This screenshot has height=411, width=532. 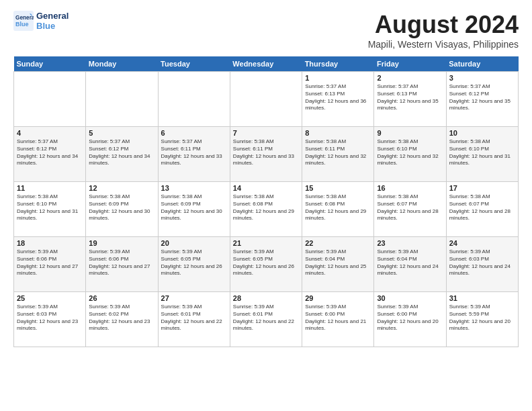 What do you see at coordinates (410, 265) in the screenshot?
I see `calendar-cell: 23Sunrise: 5:39 AM Sunset: 6:04 PM Dayli…` at bounding box center [410, 265].